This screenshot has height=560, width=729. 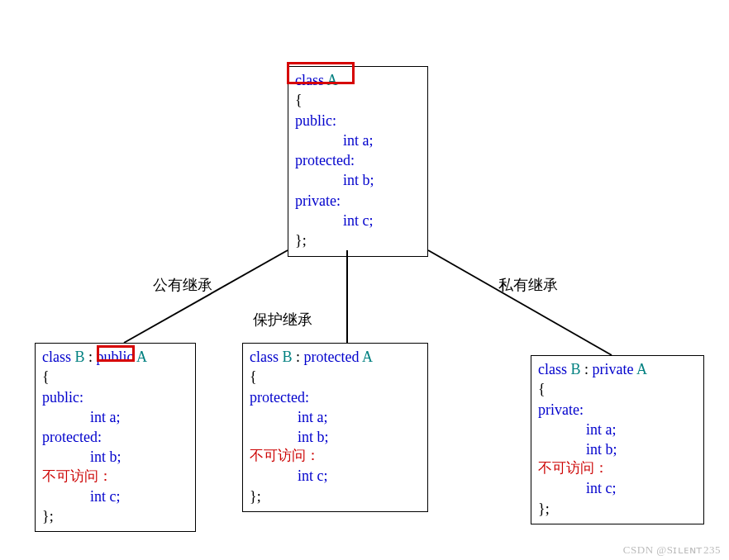 What do you see at coordinates (672, 550) in the screenshot?
I see `watermark: CSDN @Sɪʟᴇɴᴛ235` at bounding box center [672, 550].